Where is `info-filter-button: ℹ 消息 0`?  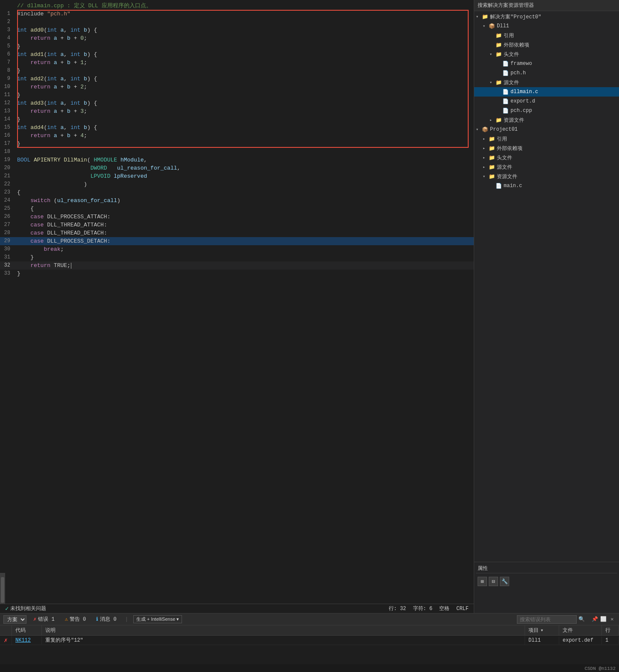 info-filter-button: ℹ 消息 0 is located at coordinates (106, 619).